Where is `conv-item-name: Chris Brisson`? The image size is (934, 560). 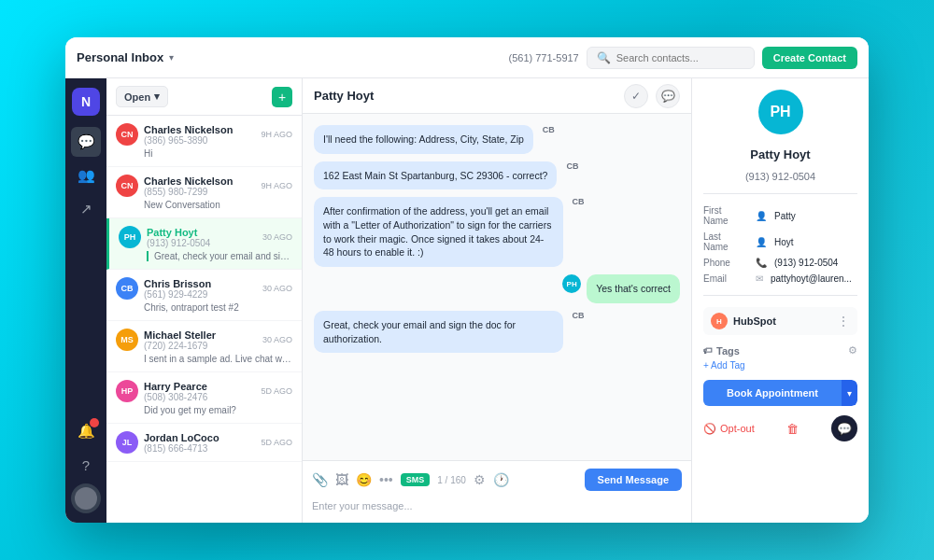
conv-item-name: Chris Brisson is located at coordinates (200, 284).